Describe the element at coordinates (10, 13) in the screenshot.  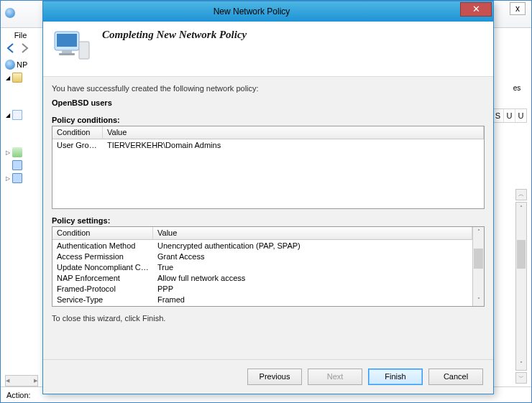
I see `app-icon` at that location.